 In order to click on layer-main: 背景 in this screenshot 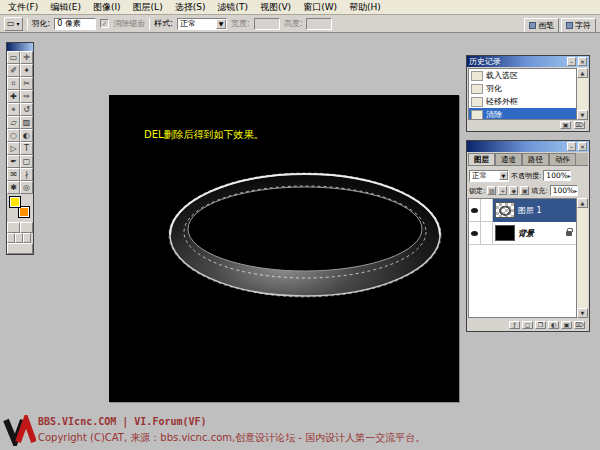, I will do `click(534, 234)`.